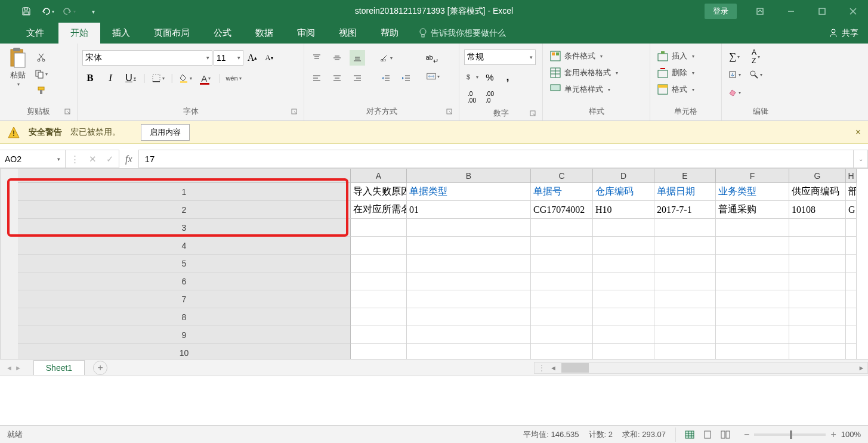 The image size is (868, 443). Describe the element at coordinates (753, 192) in the screenshot. I see `cell: 业务类型` at that location.